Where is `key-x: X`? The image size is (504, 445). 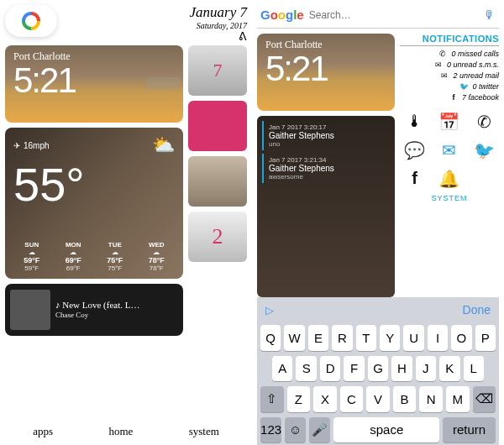
key-x: X is located at coordinates (325, 400).